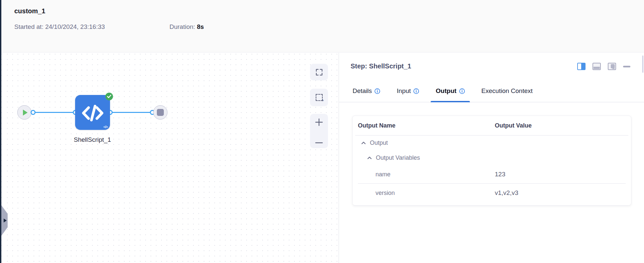 This screenshot has width=644, height=263. Describe the element at coordinates (560, 126) in the screenshot. I see `column-header-output-value: Output Value` at that location.